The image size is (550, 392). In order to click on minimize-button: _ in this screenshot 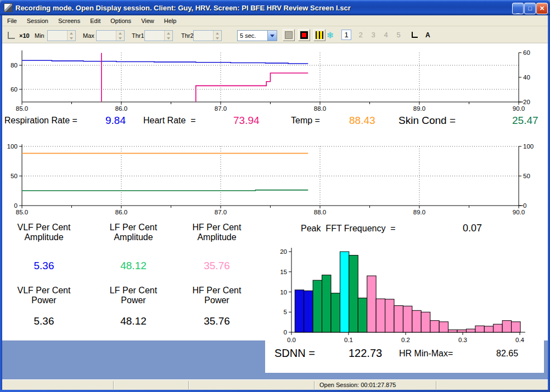, I will do `click(518, 9)`.